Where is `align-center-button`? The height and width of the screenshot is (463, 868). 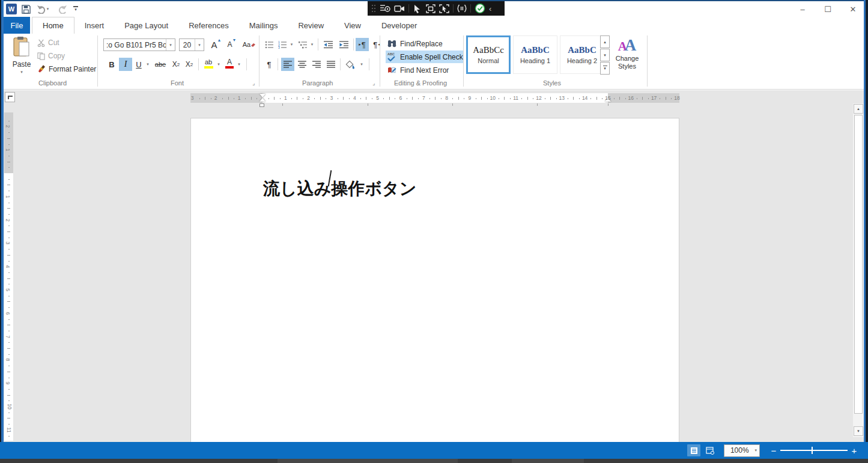
align-center-button is located at coordinates (302, 64).